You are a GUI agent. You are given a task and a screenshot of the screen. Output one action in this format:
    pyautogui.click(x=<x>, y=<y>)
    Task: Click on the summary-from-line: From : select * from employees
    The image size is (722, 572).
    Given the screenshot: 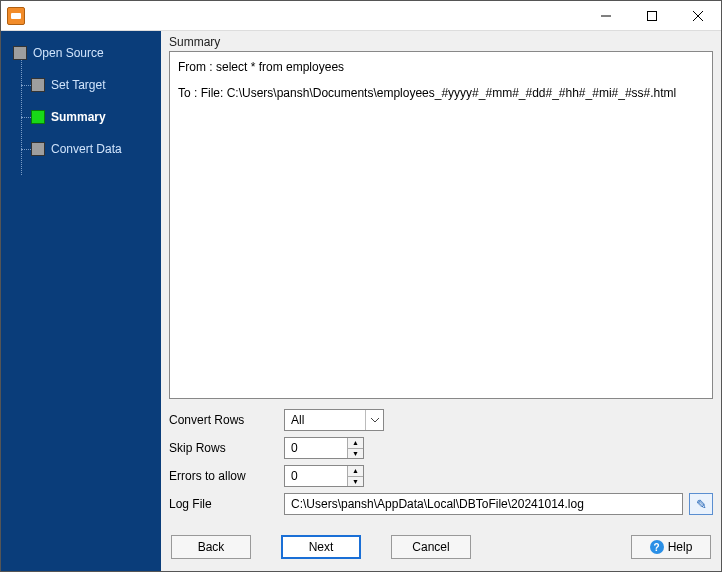 What is the action you would take?
    pyautogui.click(x=441, y=67)
    